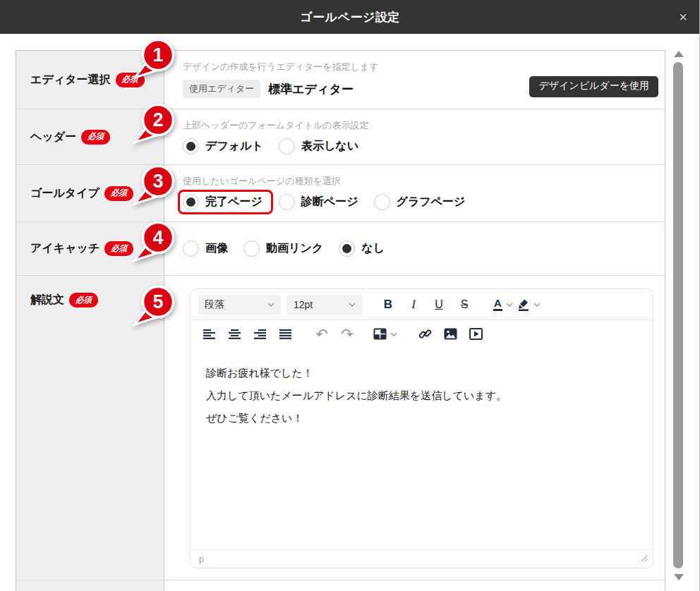  I want to click on row-description: 上部ヘッダーのフォームタイトルの表示設定, so click(423, 126).